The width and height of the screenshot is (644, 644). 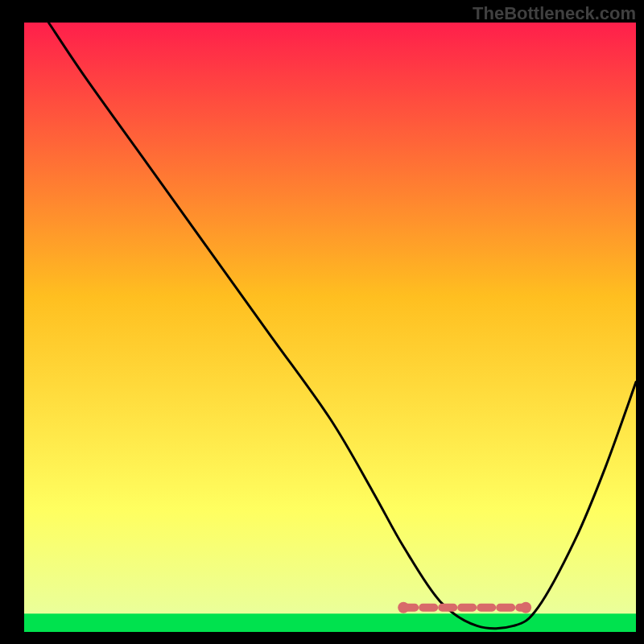 What do you see at coordinates (526, 608) in the screenshot?
I see `optimal-band-end-dot` at bounding box center [526, 608].